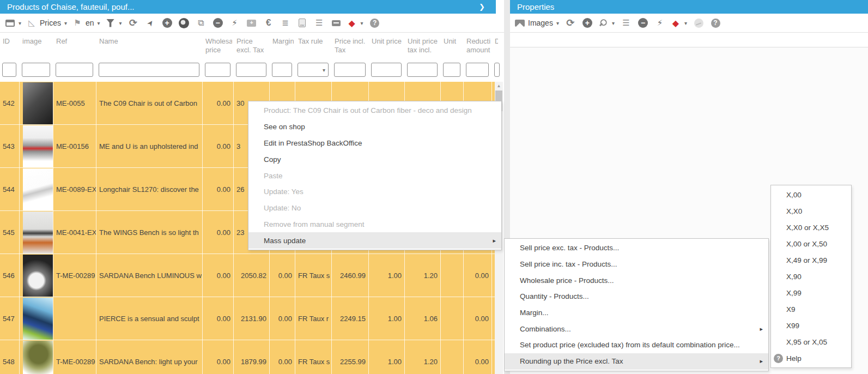 Image resolution: width=868 pixels, height=374 pixels. What do you see at coordinates (75, 104) in the screenshot?
I see `cell-ref: ME-0055` at bounding box center [75, 104].